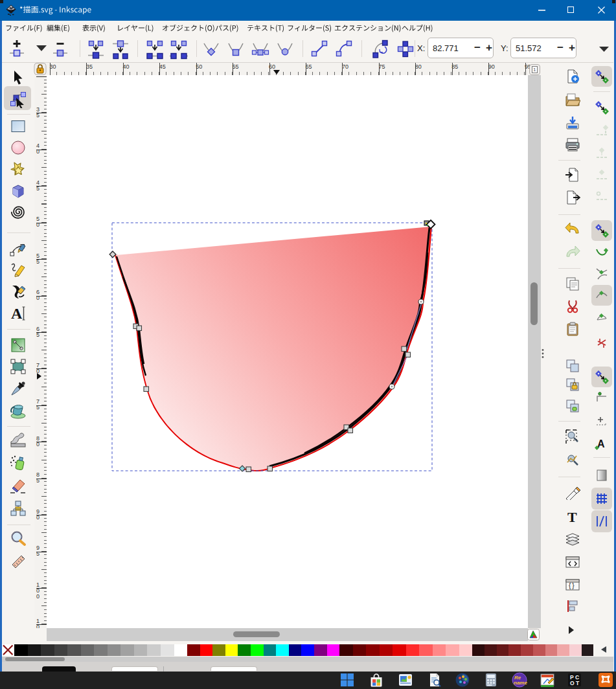 This screenshot has height=689, width=616. I want to click on svg-text: name, so click(521, 683).